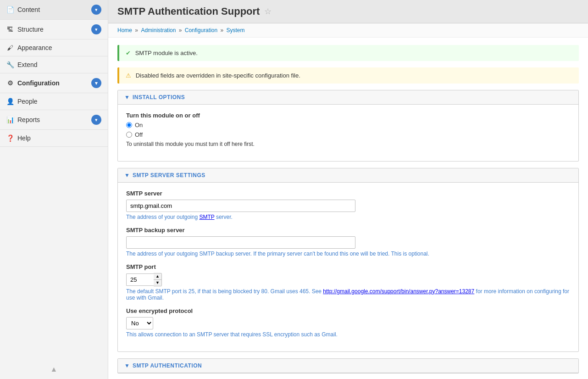 The width and height of the screenshot is (588, 379). Describe the element at coordinates (10, 10) in the screenshot. I see `content-icon: 📄` at that location.